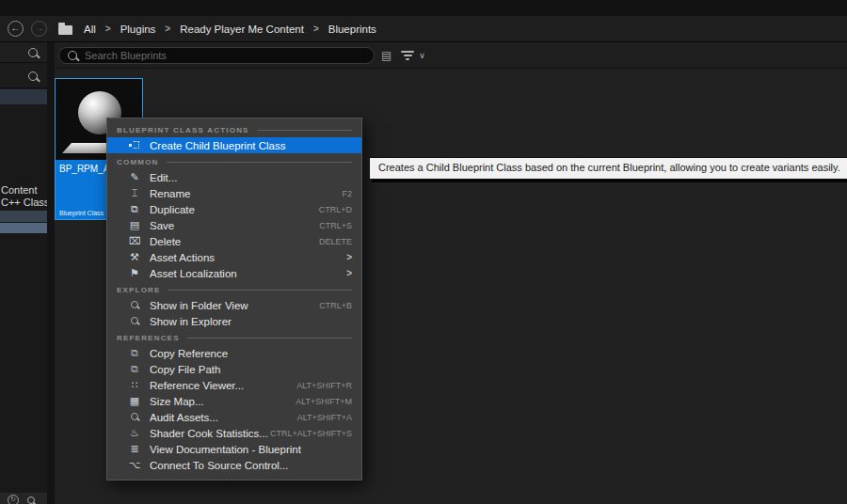 The image size is (847, 504). I want to click on flag-icon: ⚑, so click(135, 274).